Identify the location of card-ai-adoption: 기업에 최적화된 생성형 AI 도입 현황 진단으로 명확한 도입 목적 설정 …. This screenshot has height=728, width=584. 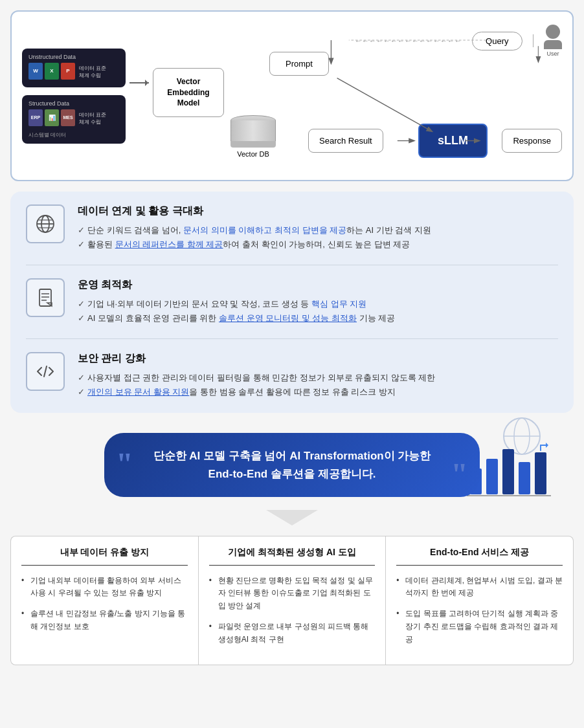
(293, 601).